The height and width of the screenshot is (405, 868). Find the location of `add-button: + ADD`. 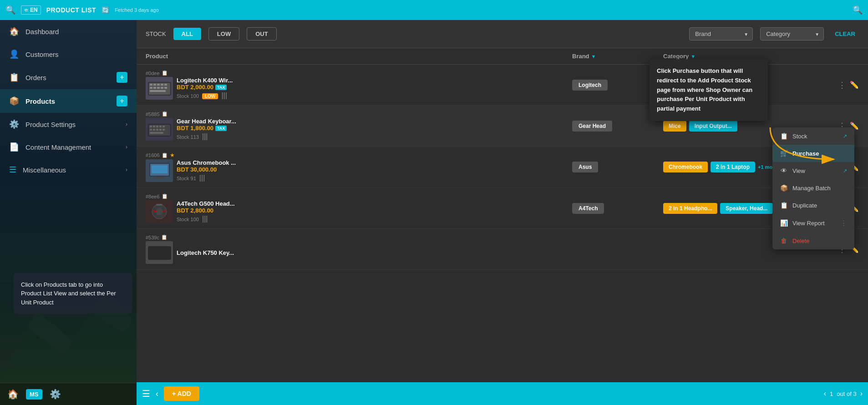

add-button: + ADD is located at coordinates (182, 394).